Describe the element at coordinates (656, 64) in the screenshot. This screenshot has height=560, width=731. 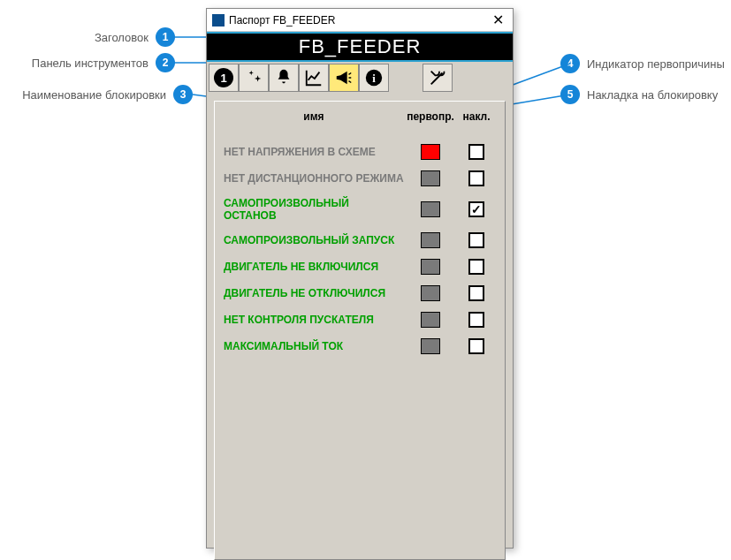
I see `callout-text: Индикатор первопричины` at that location.